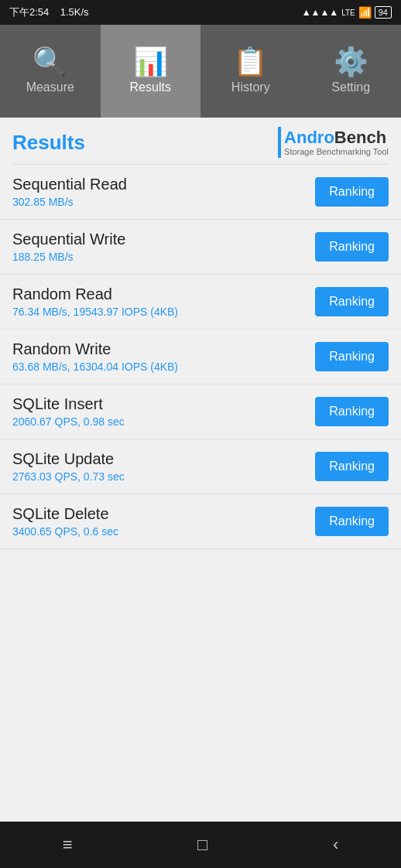  Describe the element at coordinates (200, 141) in the screenshot. I see `results-header: Results AndroBench Storage Benchmarking …` at that location.